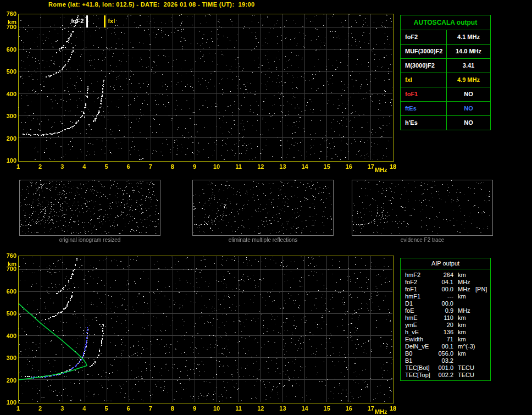  I want to click on y-axis-tick-label: 200, so click(9, 380).